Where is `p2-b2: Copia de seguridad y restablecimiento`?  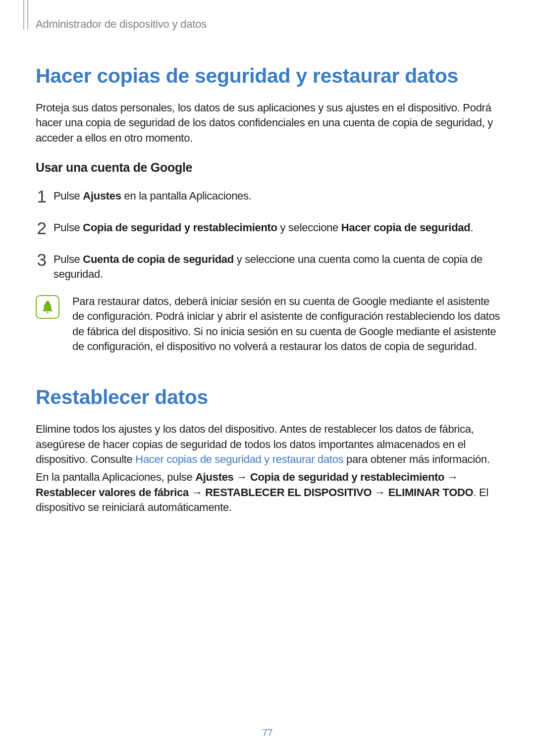 p2-b2: Copia de seguridad y restablecimiento is located at coordinates (347, 477).